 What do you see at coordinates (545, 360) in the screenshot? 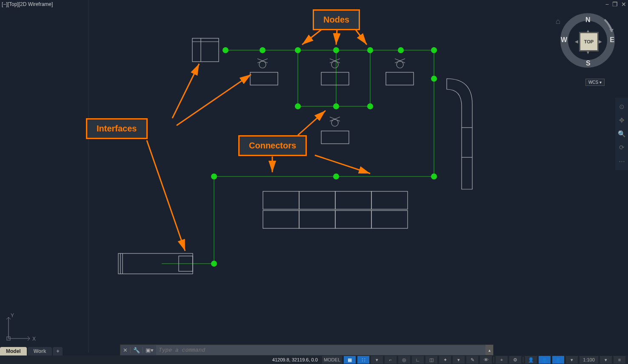
I see `status-person2-icon: 👤` at bounding box center [545, 360].